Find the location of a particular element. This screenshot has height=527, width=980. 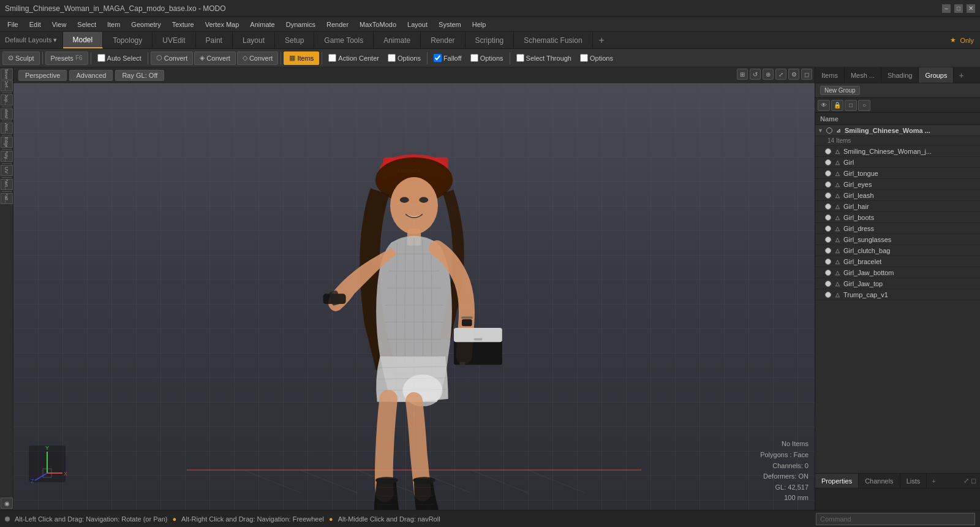

tab-paint: Paint is located at coordinates (214, 40).